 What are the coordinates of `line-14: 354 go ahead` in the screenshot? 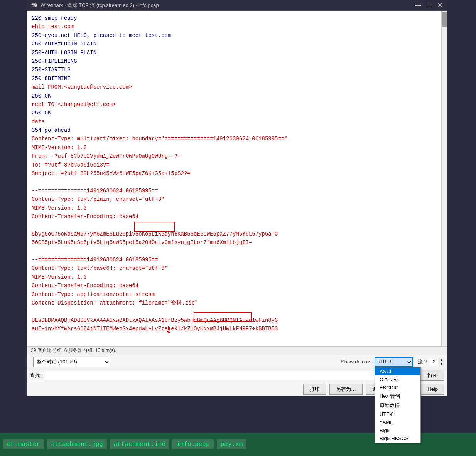 It's located at (233, 130).